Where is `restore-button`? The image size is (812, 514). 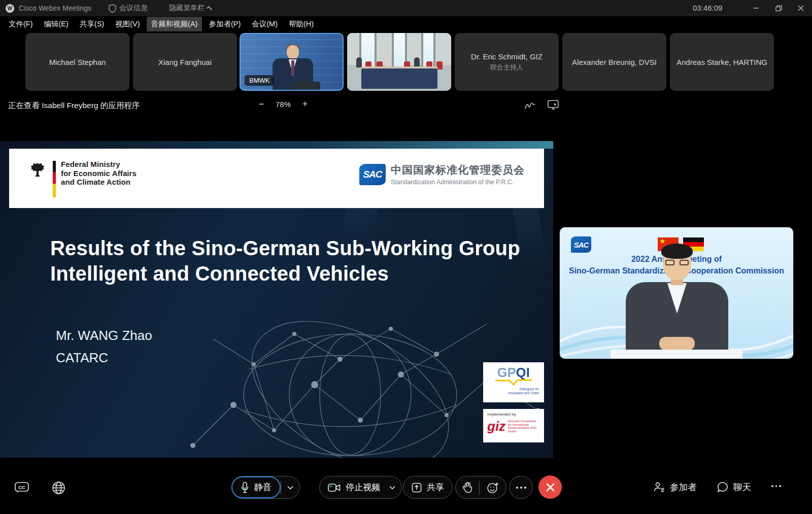
restore-button is located at coordinates (779, 8).